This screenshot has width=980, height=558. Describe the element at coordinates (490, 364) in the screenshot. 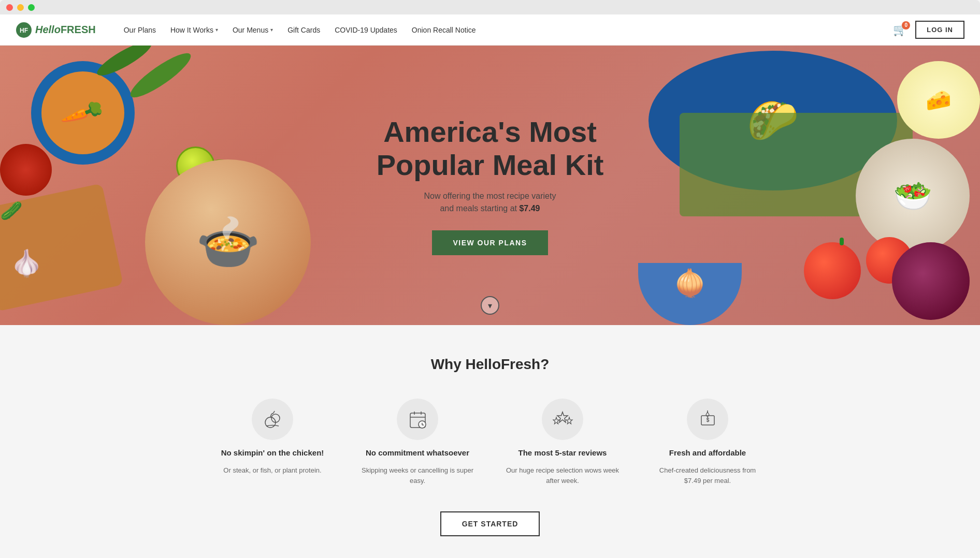

I see `why-section-title: Why HelloFresh?` at that location.